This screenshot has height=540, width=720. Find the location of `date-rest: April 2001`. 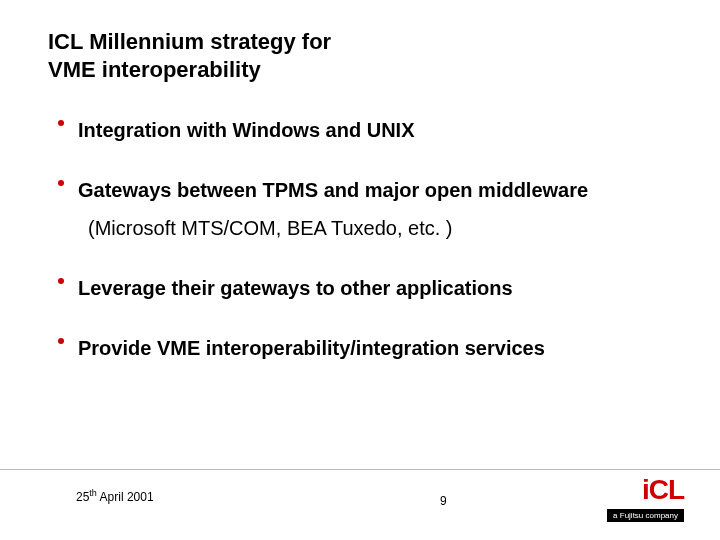

date-rest: April 2001 is located at coordinates (126, 497).